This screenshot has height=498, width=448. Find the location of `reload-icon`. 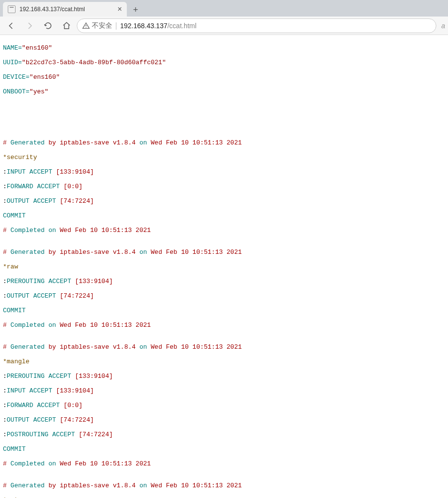

reload-icon is located at coordinates (48, 26).